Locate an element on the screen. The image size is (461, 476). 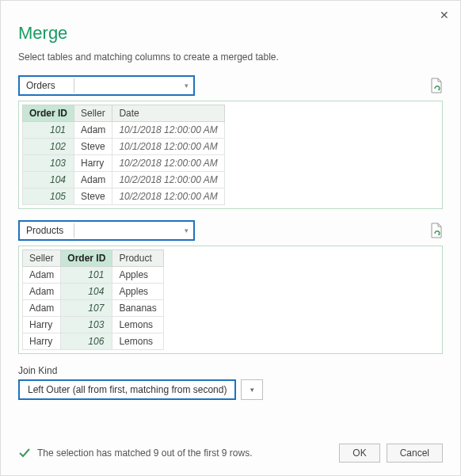
cell: 106 is located at coordinates (87, 342).